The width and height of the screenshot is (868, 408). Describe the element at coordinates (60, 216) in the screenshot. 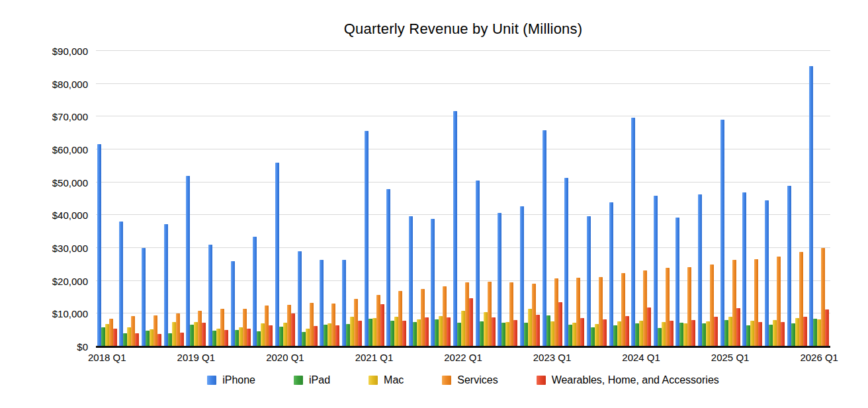

I see `y-tick-label: $40,000` at that location.